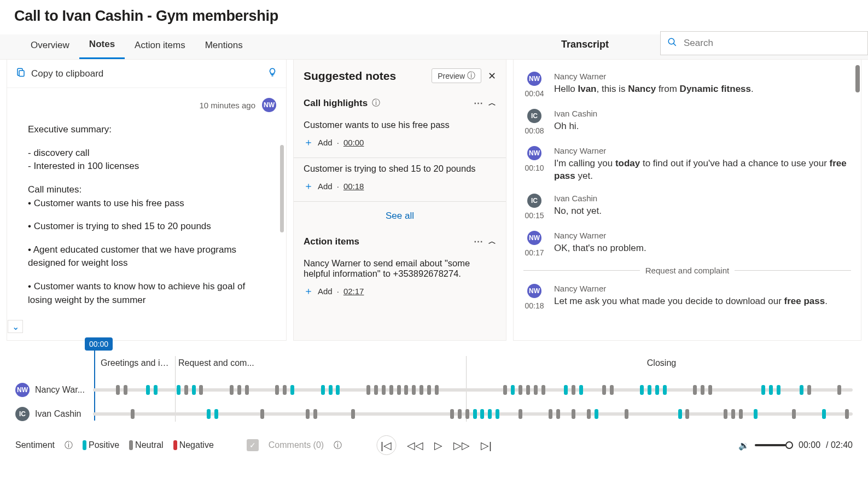  Describe the element at coordinates (224, 47) in the screenshot. I see `tab-mentions: Mentions` at that location.